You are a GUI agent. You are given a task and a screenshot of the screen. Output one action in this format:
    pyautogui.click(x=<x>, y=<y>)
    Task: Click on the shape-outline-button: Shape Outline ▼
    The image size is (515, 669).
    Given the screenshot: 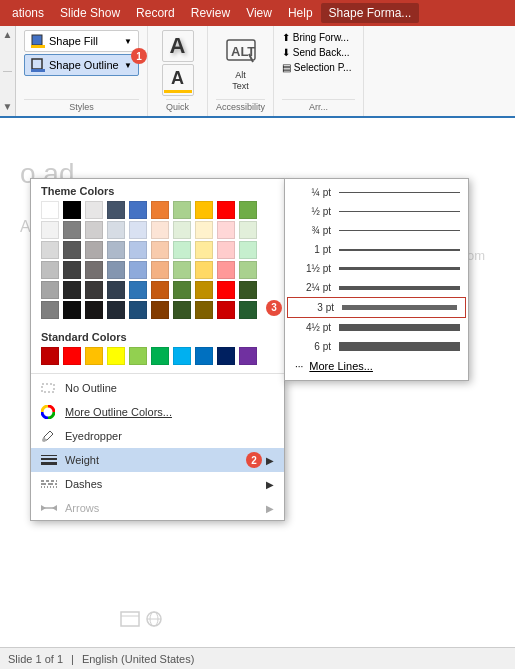 What is the action you would take?
    pyautogui.click(x=82, y=65)
    